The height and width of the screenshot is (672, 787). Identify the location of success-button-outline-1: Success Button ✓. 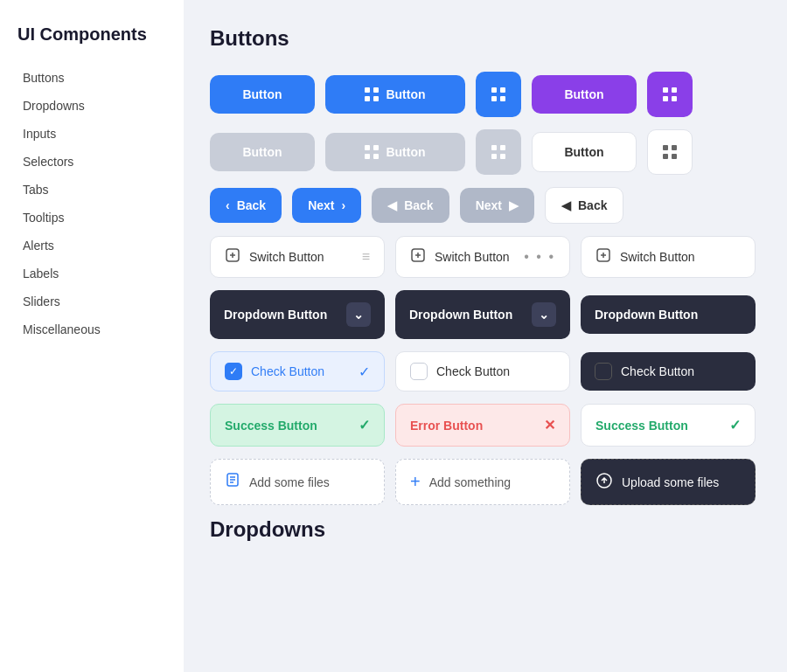
(668, 425).